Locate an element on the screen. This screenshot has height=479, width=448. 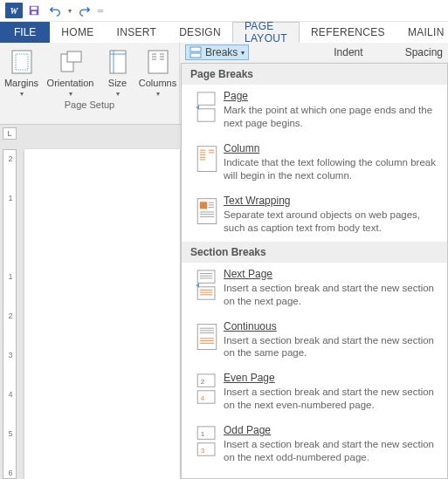
option-desc: Mark the point at which one page ends an… is located at coordinates (332, 117).